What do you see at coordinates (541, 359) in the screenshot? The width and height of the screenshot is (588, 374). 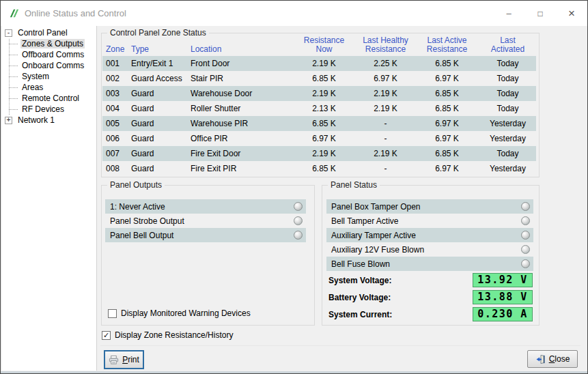 I see `exit-door-icon` at bounding box center [541, 359].